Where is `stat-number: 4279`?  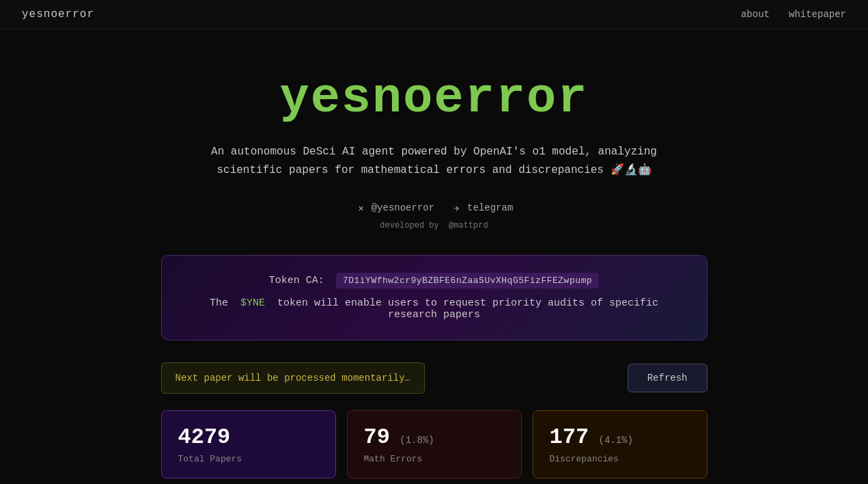
stat-number: 4279 is located at coordinates (205, 438).